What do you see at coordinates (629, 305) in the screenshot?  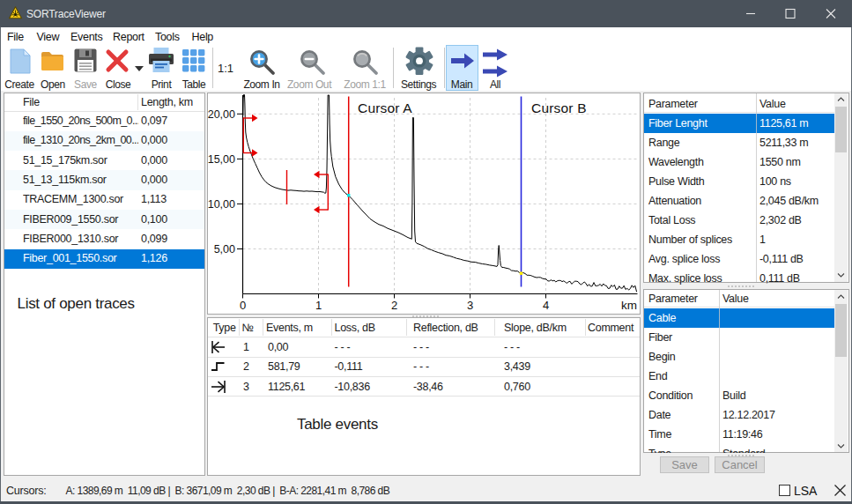 I see `svg-text: km` at bounding box center [629, 305].